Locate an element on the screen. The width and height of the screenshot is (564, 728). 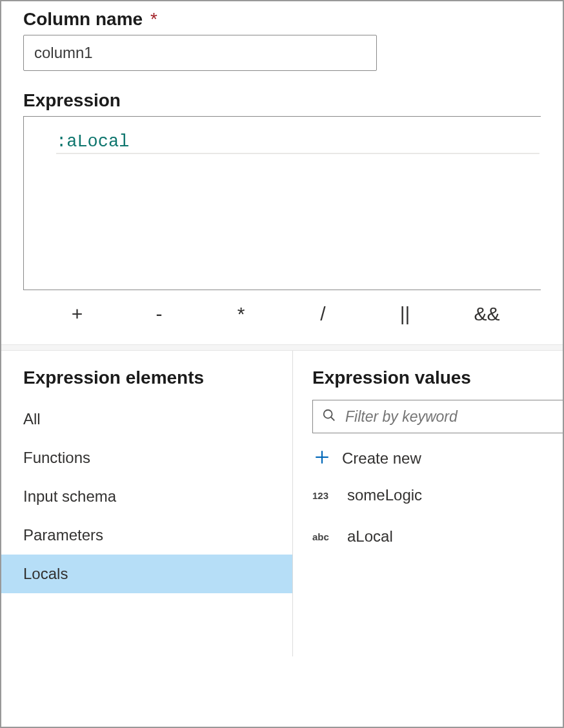
values-panel-title: Expression values is located at coordinates (438, 384).